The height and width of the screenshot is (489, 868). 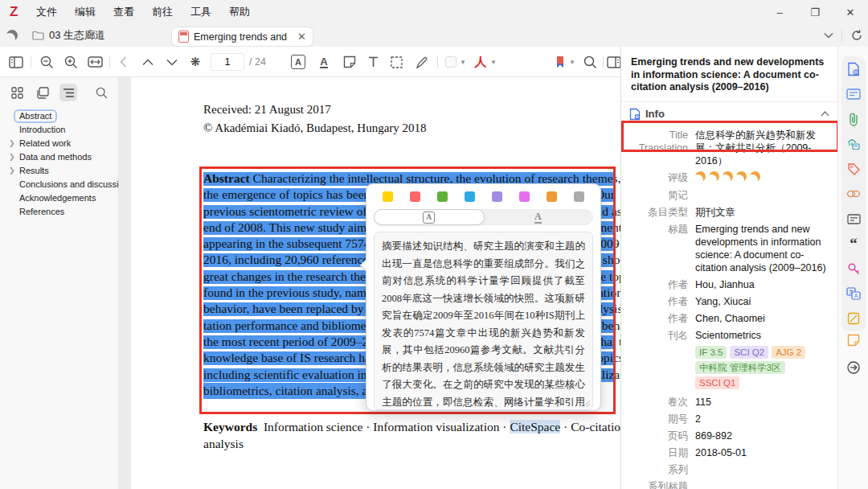 I want to click on menu-file: 文件, so click(x=47, y=12).